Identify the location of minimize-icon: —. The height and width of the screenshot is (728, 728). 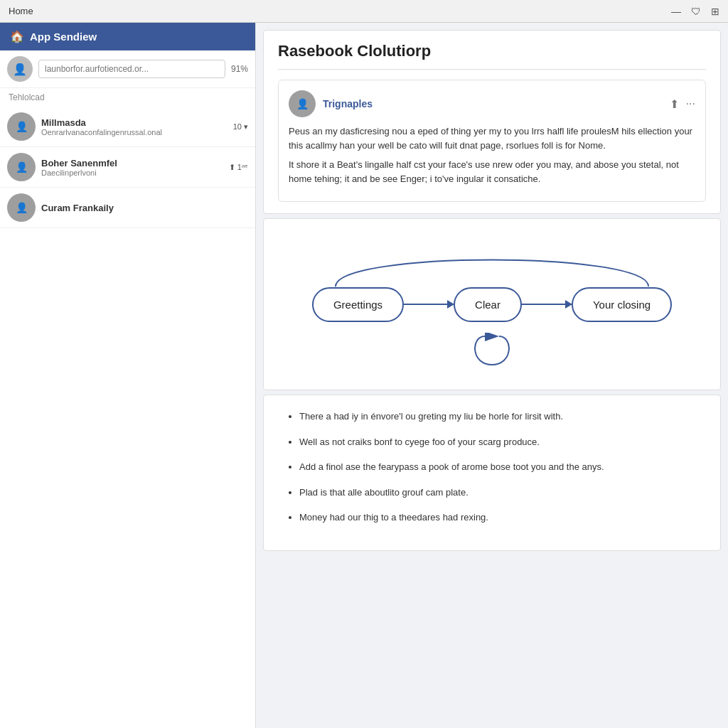
(676, 11).